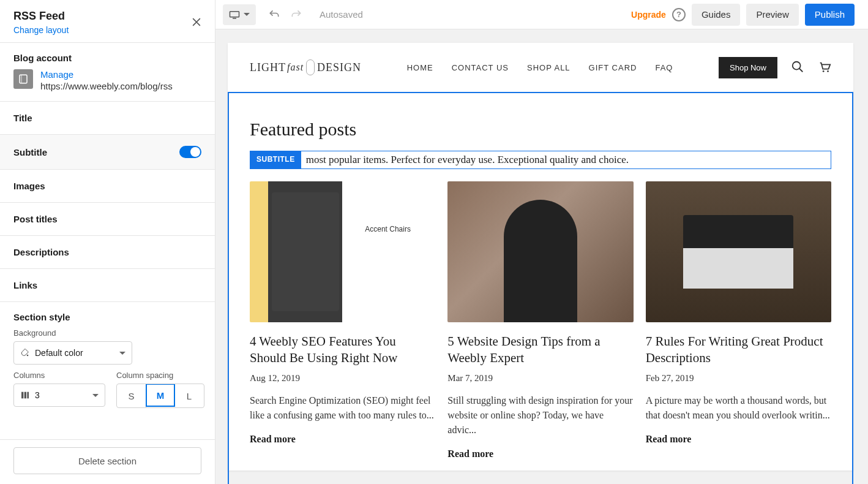 The image size is (868, 484). What do you see at coordinates (540, 67) in the screenshot?
I see `site-nav: HOME CONTACT US SHOP ALL GIFT CARD FAQ` at bounding box center [540, 67].